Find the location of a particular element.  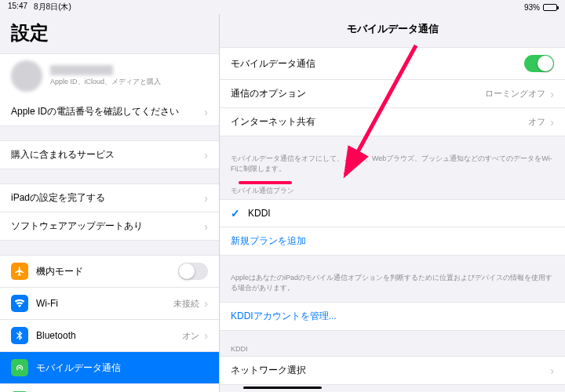

apple-id-row: Apple ID、iCloud、メディアと購入 is located at coordinates (110, 76).